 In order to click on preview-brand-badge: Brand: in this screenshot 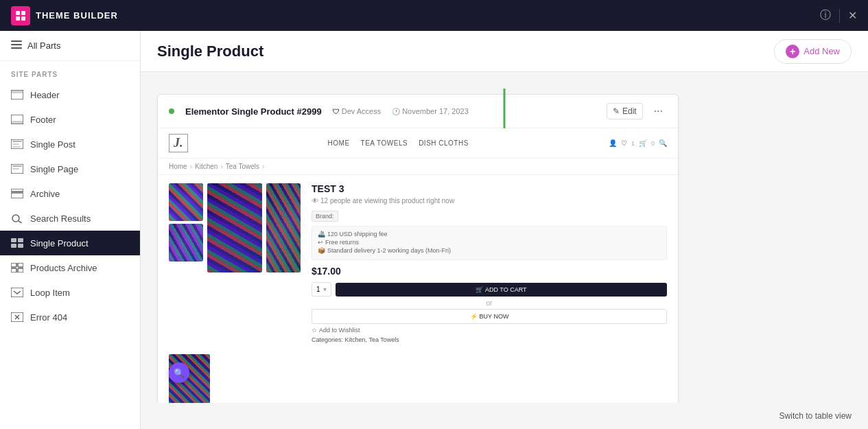, I will do `click(489, 216)`.